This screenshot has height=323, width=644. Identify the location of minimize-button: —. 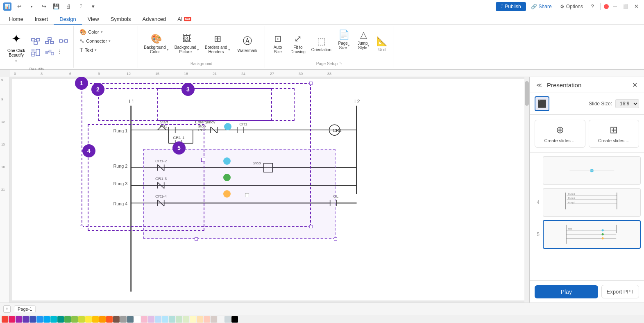
(615, 7).